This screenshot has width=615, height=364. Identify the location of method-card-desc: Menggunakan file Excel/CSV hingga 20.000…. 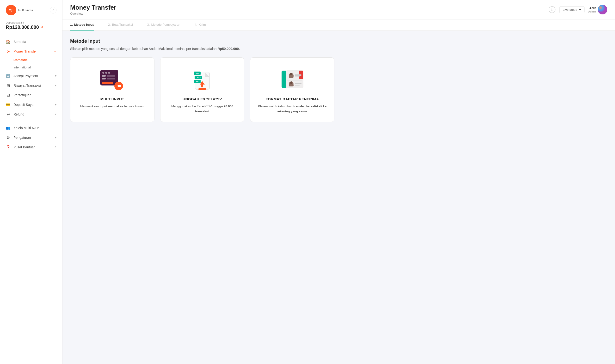
(202, 109).